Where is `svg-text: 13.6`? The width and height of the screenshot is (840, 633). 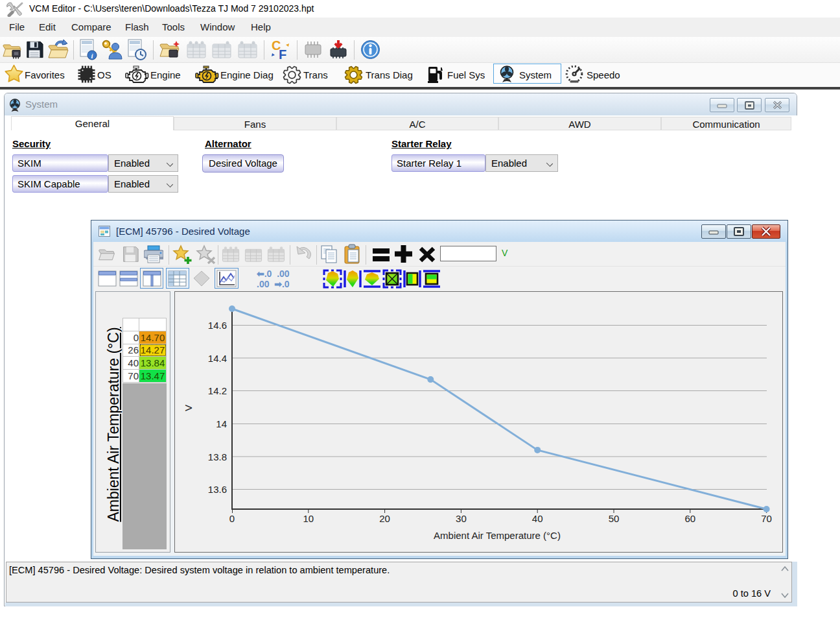 svg-text: 13.6 is located at coordinates (218, 489).